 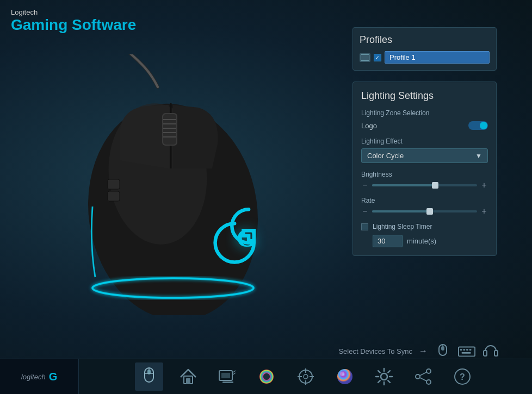 I want to click on taskbar-help-icon: ?, so click(x=462, y=377).